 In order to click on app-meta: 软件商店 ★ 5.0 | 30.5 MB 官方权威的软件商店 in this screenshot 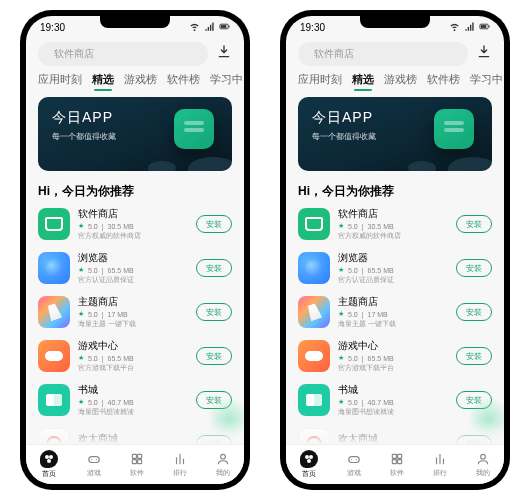, I will do `click(133, 224)`.